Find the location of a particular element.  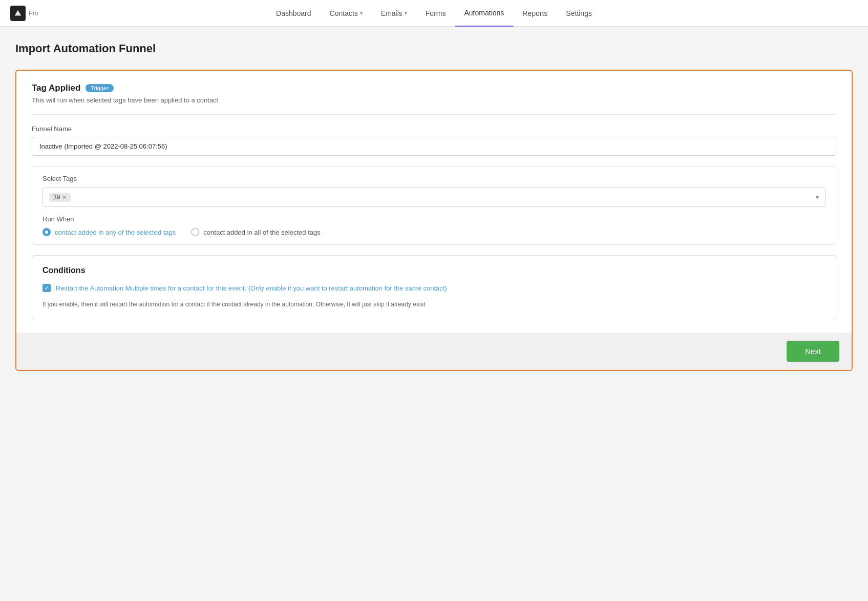

page-title: Import Automation Funnel is located at coordinates (434, 49).